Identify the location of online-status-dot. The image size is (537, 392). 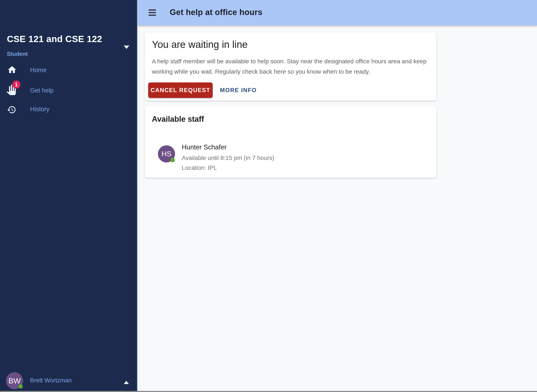
(21, 386).